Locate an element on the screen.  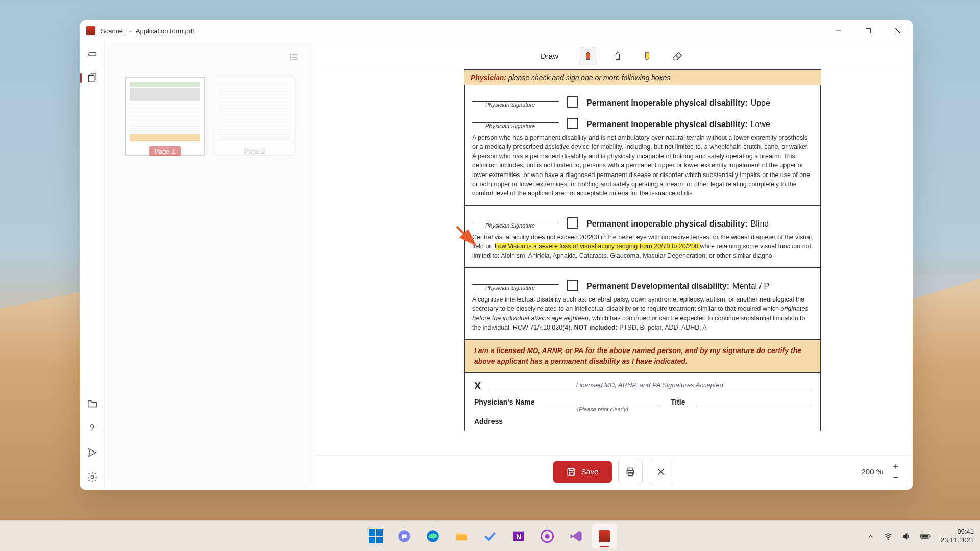
minimize-button is located at coordinates (839, 31).